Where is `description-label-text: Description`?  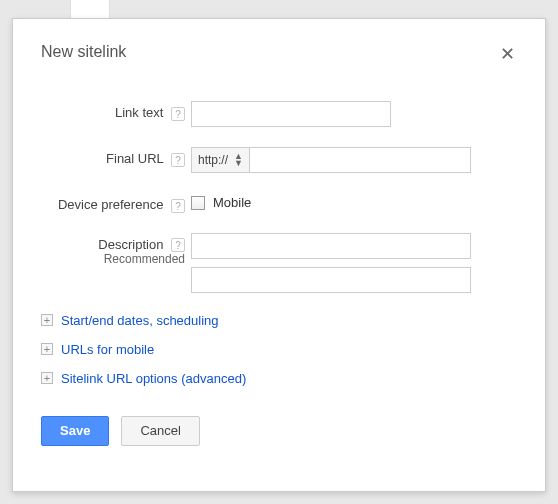 description-label-text: Description is located at coordinates (130, 244).